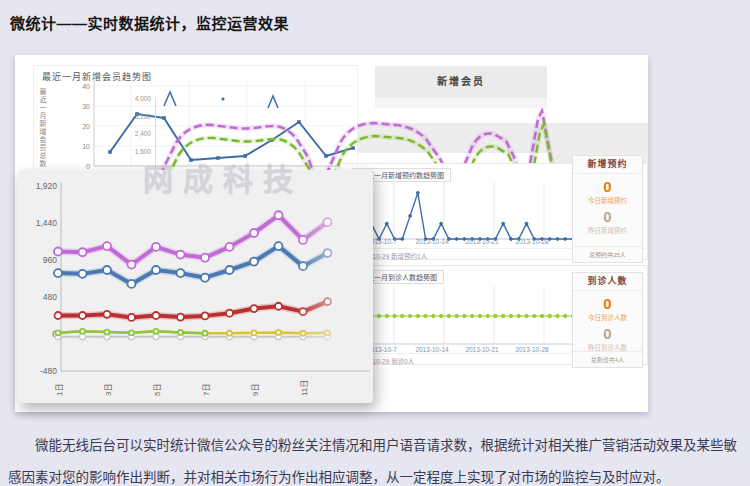  I want to click on fade-overlay, so click(334, 272).